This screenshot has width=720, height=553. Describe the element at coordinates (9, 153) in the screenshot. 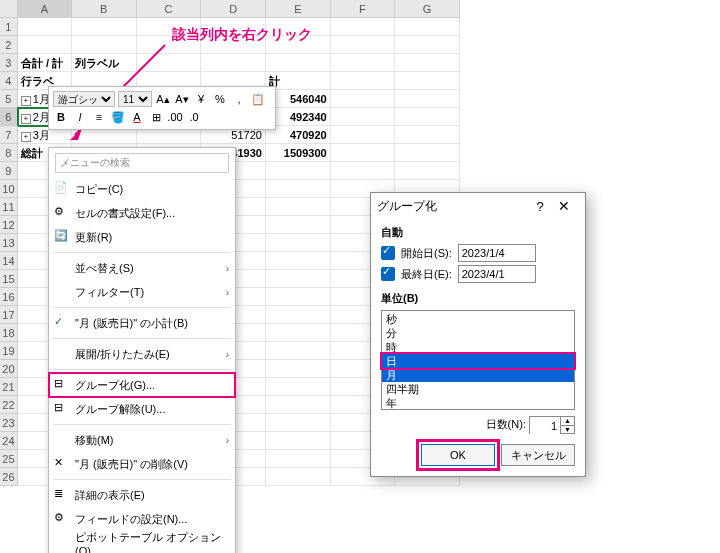

I see `row-hdr: 8` at that location.